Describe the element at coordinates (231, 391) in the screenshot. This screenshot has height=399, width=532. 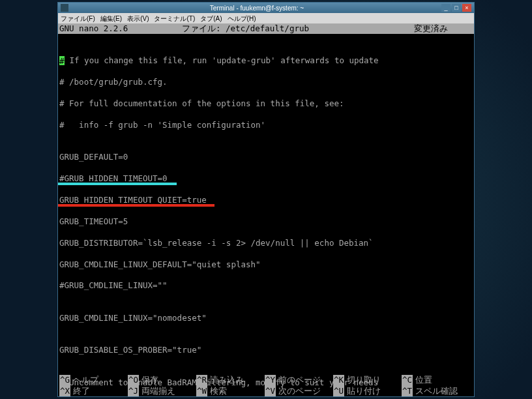
I see `shortcut-search: ^W検索` at that location.